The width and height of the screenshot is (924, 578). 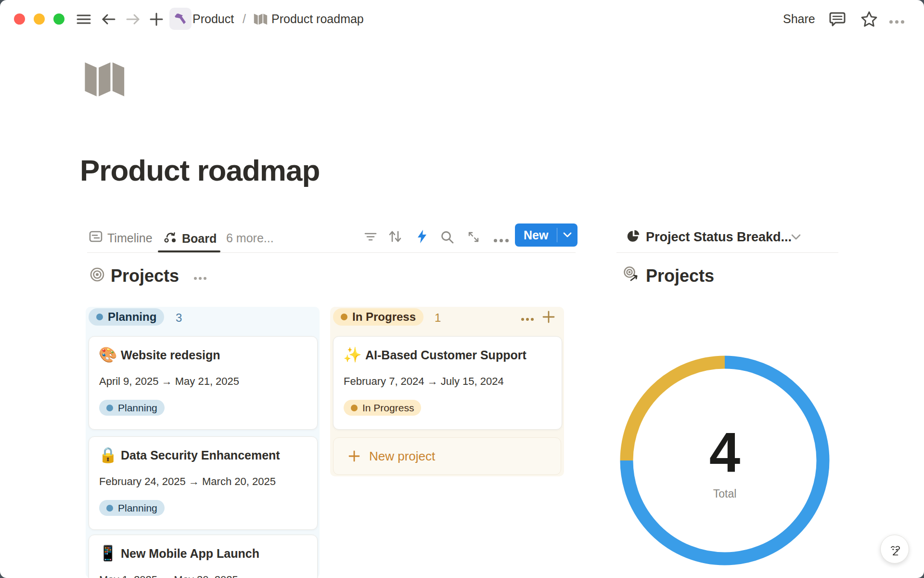 I want to click on workspace-app-icon, so click(x=180, y=19).